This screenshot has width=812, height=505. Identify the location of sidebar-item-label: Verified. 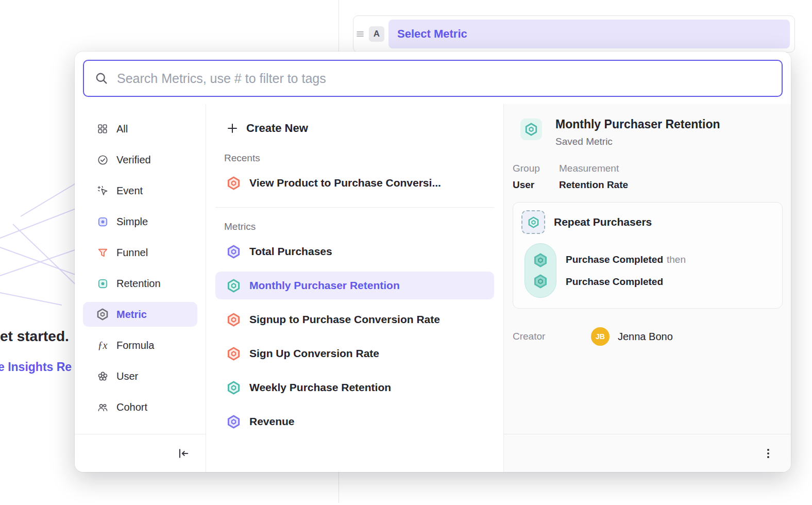
(134, 160).